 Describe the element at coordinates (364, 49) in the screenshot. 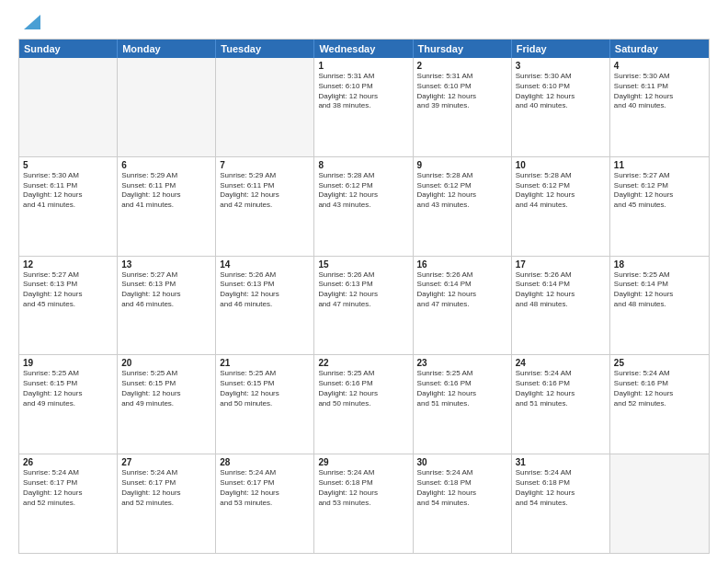

I see `calendar-header-wednesday: Wednesday` at that location.